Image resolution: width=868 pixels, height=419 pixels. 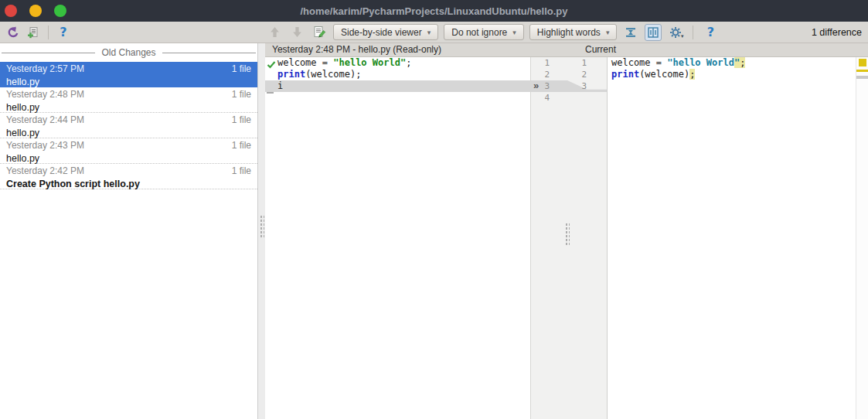 What do you see at coordinates (567, 50) in the screenshot?
I see `diff-titles-bar: Yesterday 2:48 PM - hello.py (Read-only)…` at bounding box center [567, 50].